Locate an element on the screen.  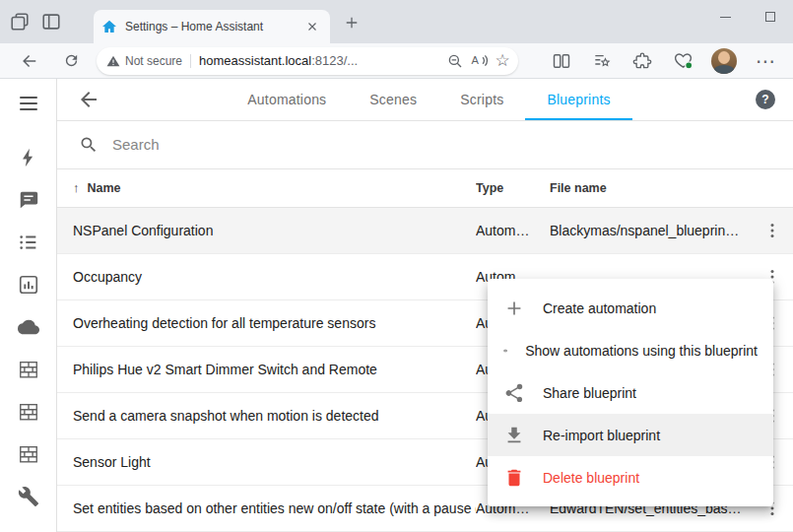
row-name: NSPanel Configuration is located at coordinates (266, 231).